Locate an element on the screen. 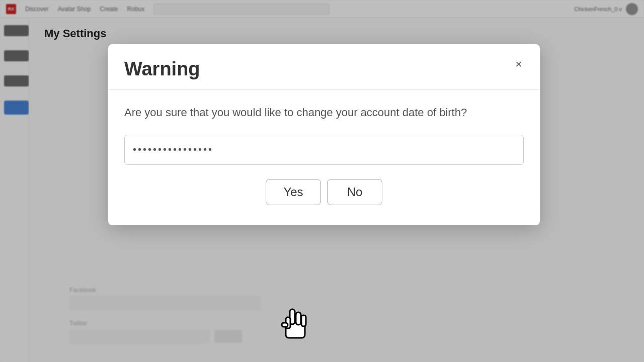  modal-message: Are you sure that you would like to chan… is located at coordinates (324, 113).